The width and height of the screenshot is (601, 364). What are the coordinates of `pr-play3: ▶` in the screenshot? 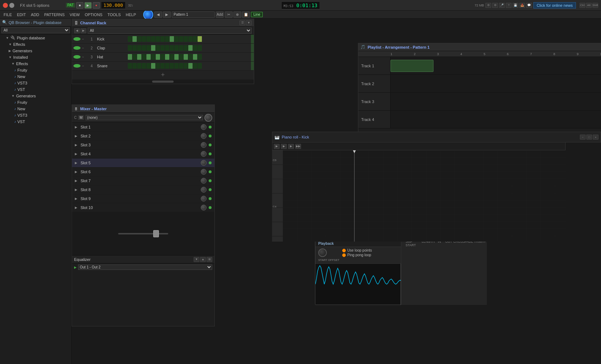 It's located at (291, 146).